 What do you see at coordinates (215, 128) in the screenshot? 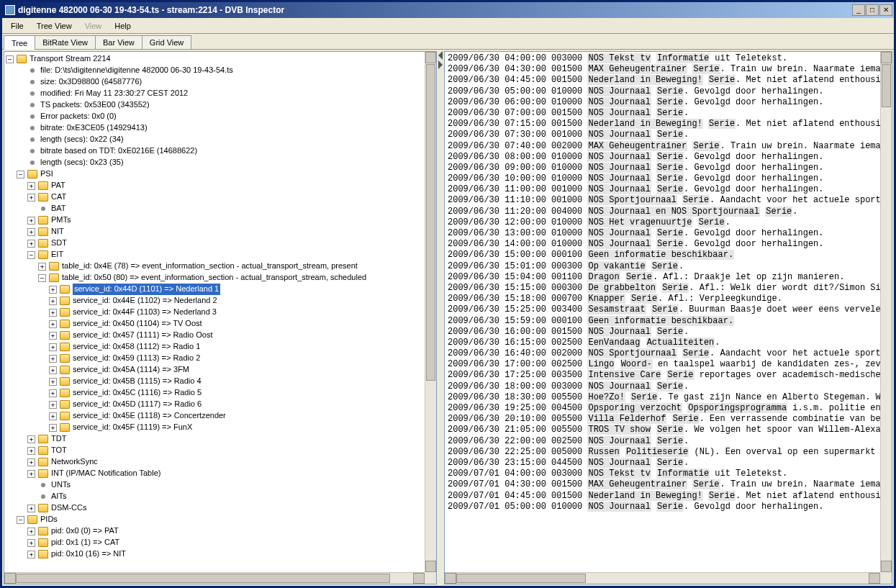
I see `tree-row: bitrate: 0xE3CE05 (14929413)` at bounding box center [215, 128].